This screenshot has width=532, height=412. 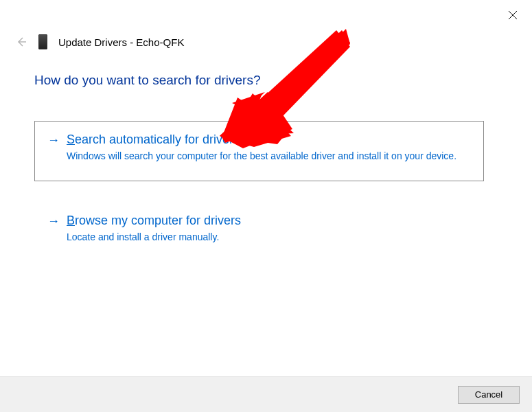 I want to click on device-icon, so click(x=43, y=42).